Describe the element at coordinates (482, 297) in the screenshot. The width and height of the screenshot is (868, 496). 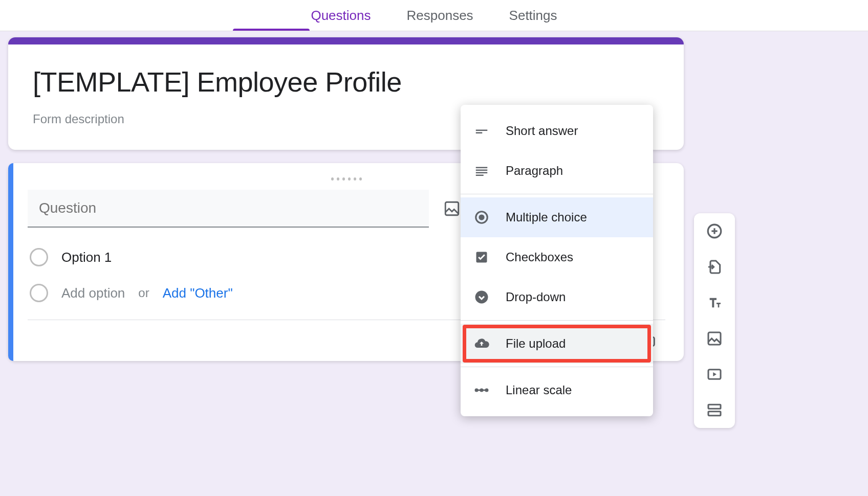
I see `dropdown-icon` at that location.